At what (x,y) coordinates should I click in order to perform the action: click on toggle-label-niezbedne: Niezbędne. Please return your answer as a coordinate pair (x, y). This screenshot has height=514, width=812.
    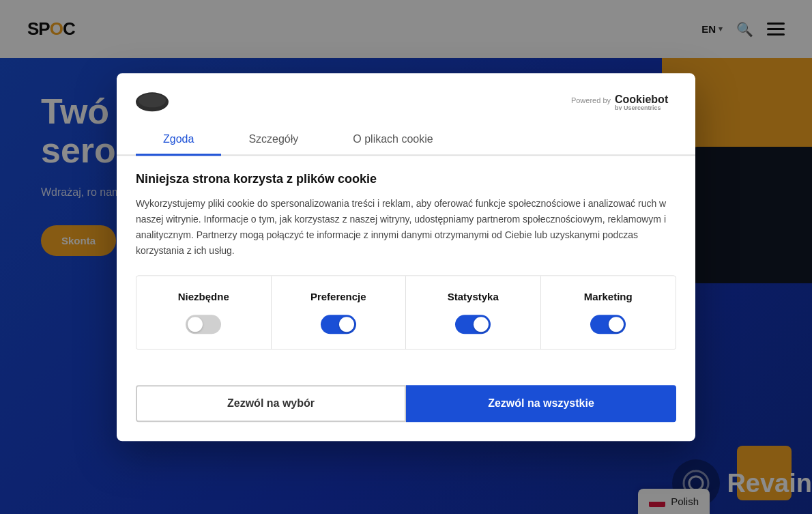
    Looking at the image, I should click on (203, 296).